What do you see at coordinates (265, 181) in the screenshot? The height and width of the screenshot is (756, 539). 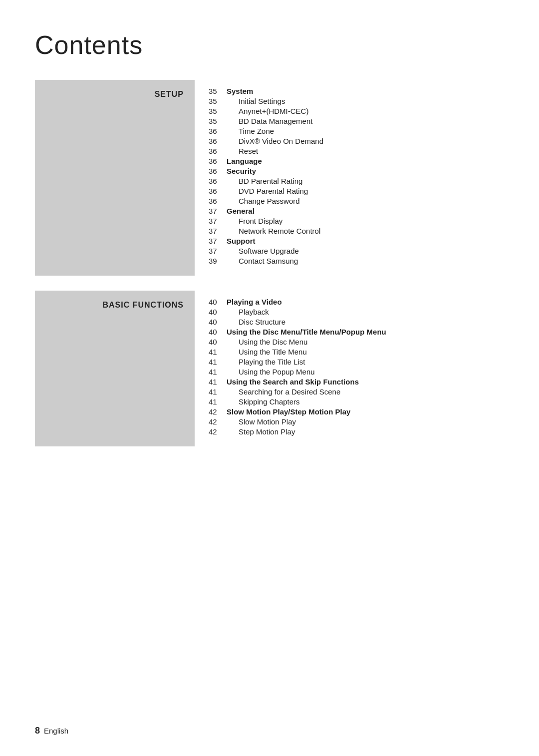 I see `toc-entry-text: BD Parental Rating` at bounding box center [265, 181].